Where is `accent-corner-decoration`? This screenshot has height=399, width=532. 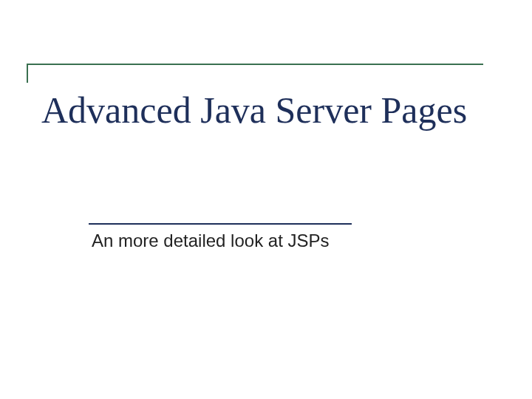 accent-corner-decoration is located at coordinates (255, 73).